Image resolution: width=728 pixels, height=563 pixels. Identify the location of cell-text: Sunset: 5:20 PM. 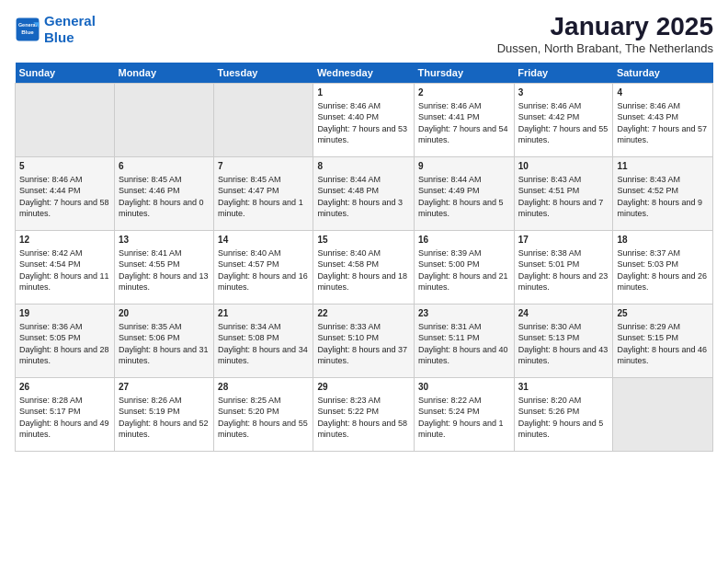
(263, 411).